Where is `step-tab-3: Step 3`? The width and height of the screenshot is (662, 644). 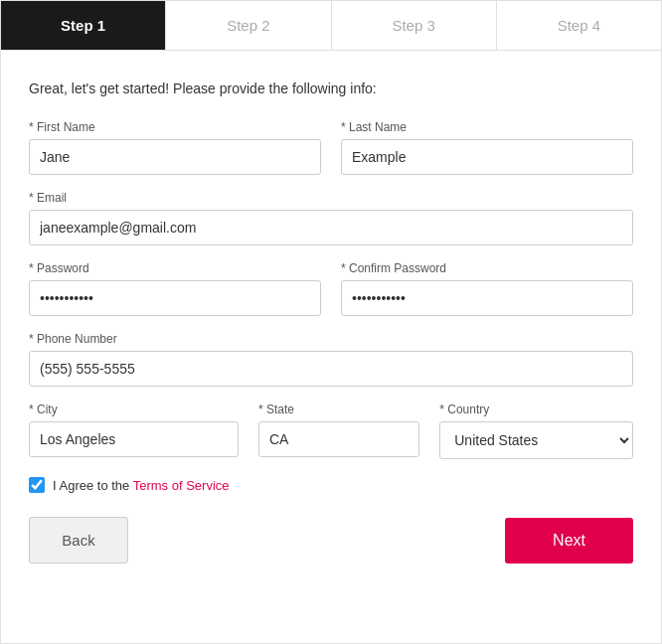 step-tab-3: Step 3 is located at coordinates (414, 26).